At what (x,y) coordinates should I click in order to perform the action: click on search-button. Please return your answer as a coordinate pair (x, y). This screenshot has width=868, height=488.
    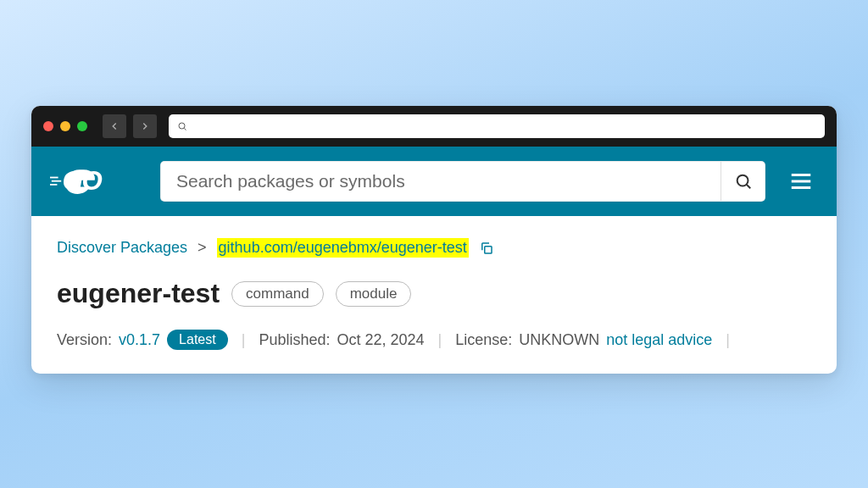
    Looking at the image, I should click on (743, 181).